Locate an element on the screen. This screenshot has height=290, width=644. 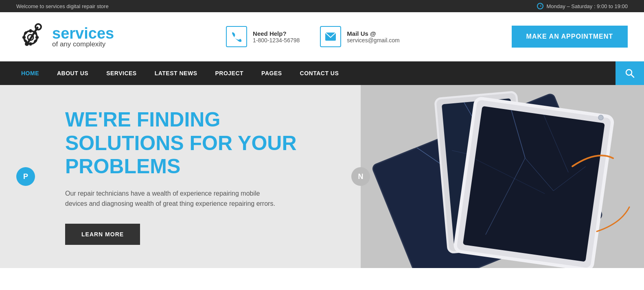
nav-items: HOME ABOUT US SERVICES LATEST NEWS PROJE… is located at coordinates (308, 73).